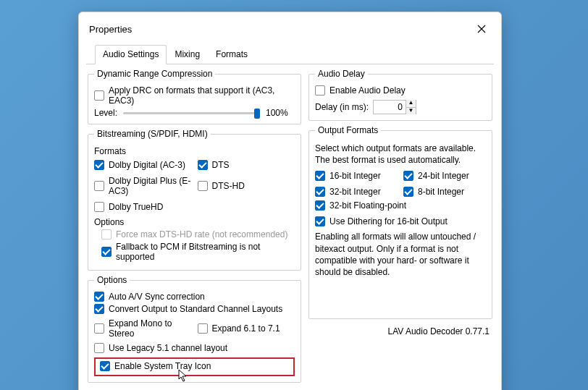  I want to click on label-auto-av-sync: Auto A/V Sync correction, so click(156, 297).